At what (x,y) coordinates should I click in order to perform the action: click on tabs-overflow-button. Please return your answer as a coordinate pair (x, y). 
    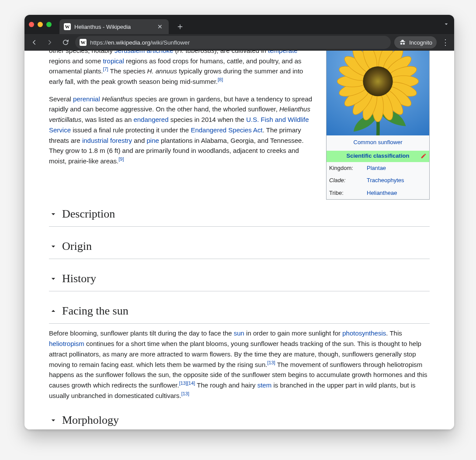
    Looking at the image, I should click on (446, 25).